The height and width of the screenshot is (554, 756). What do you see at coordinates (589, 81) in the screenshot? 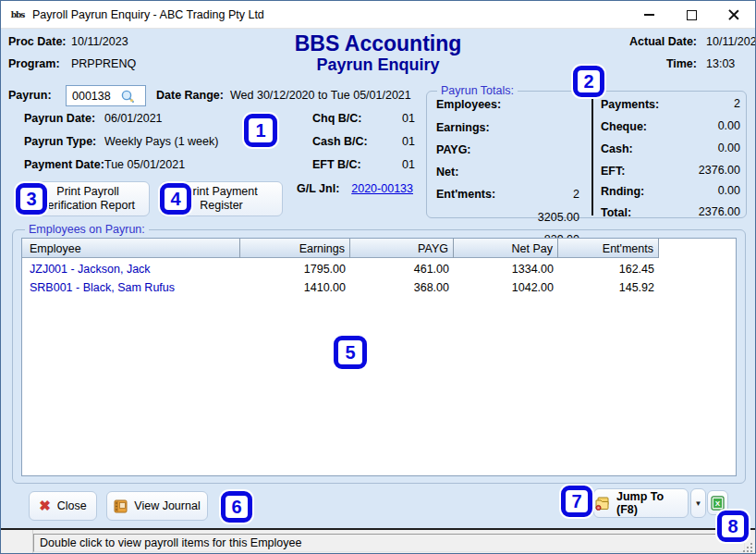
I see `annotation-badge-2: 2` at bounding box center [589, 81].